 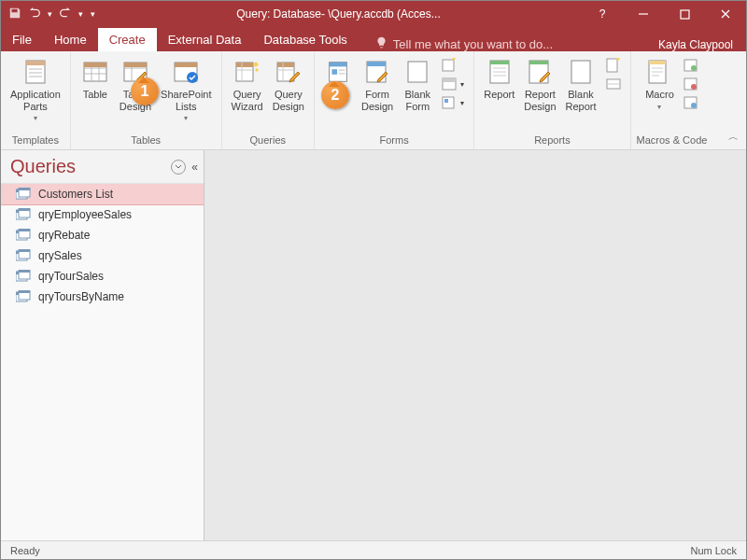 I want to click on nav-title: Queries, so click(x=91, y=166).